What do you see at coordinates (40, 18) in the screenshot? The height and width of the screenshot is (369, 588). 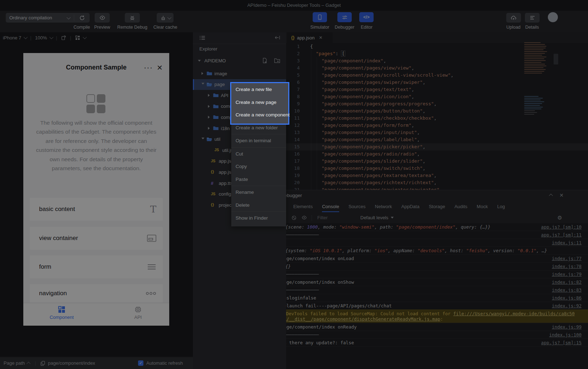 I see `compile-mode-select: Ordinary compilation` at bounding box center [40, 18].